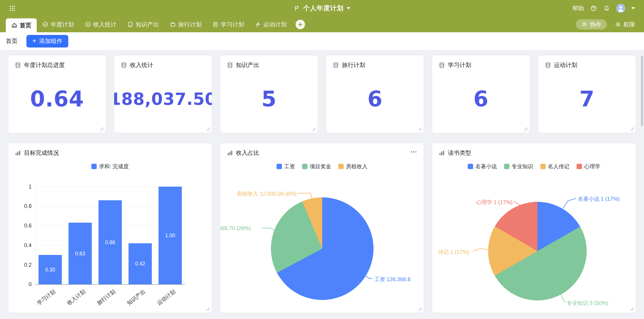 The image size is (644, 319). I want to click on tab-bar: 首页年度计划¥收入统计知识产出旅行计划学习计划运动计划 + 协作 权限, so click(322, 25).